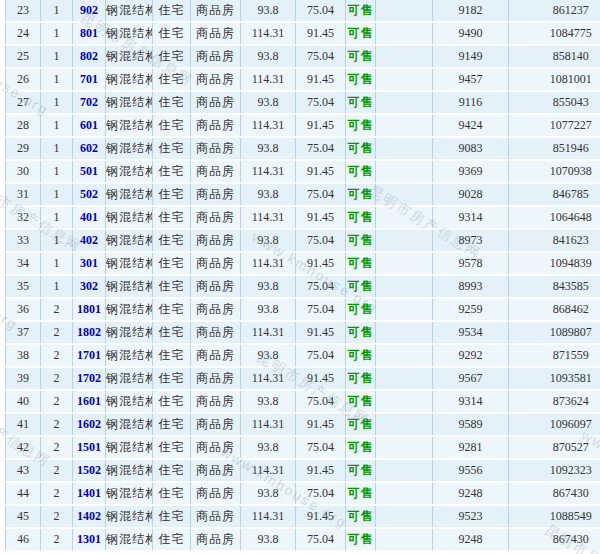  Describe the element at coordinates (90, 172) in the screenshot. I see `cell-unit: 501` at that location.